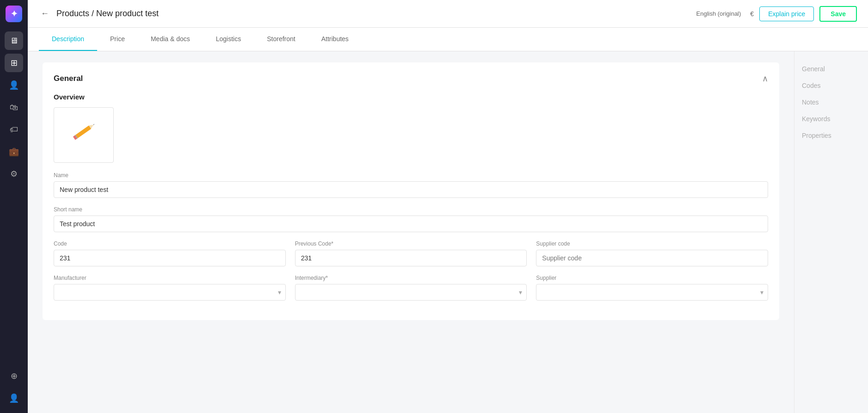  Describe the element at coordinates (411, 175) in the screenshot. I see `name-label: Name` at that location.